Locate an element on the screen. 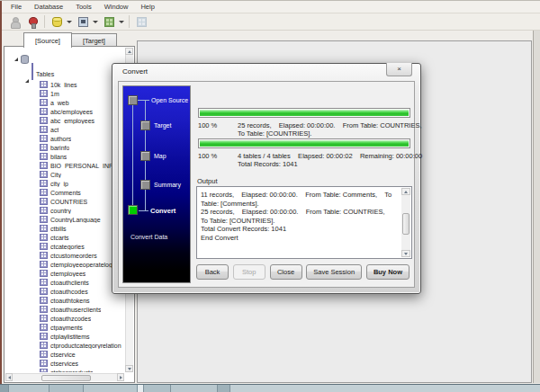 The height and width of the screenshot is (392, 540). output-box: 11 records, Elapsed: 00:00:00. From Tabl… is located at coordinates (304, 223).